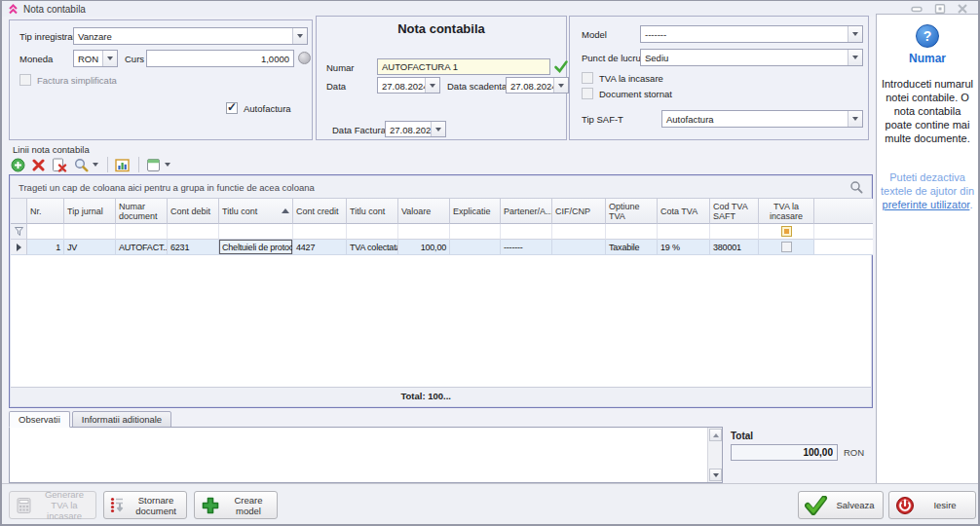 The height and width of the screenshot is (526, 980). What do you see at coordinates (526, 211) in the screenshot?
I see `column-header-partener: Partener/A...` at bounding box center [526, 211].